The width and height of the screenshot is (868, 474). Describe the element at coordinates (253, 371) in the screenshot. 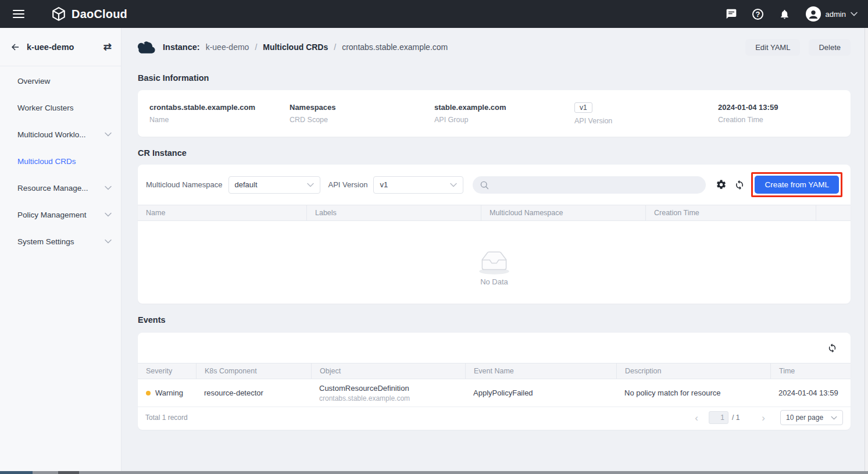

I see `ev-col-component: K8s Component` at that location.